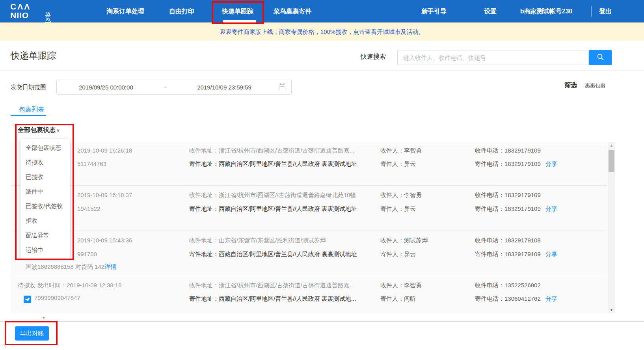  Describe the element at coordinates (89, 209) in the screenshot. I see `tracking-number: 1941522` at that location.